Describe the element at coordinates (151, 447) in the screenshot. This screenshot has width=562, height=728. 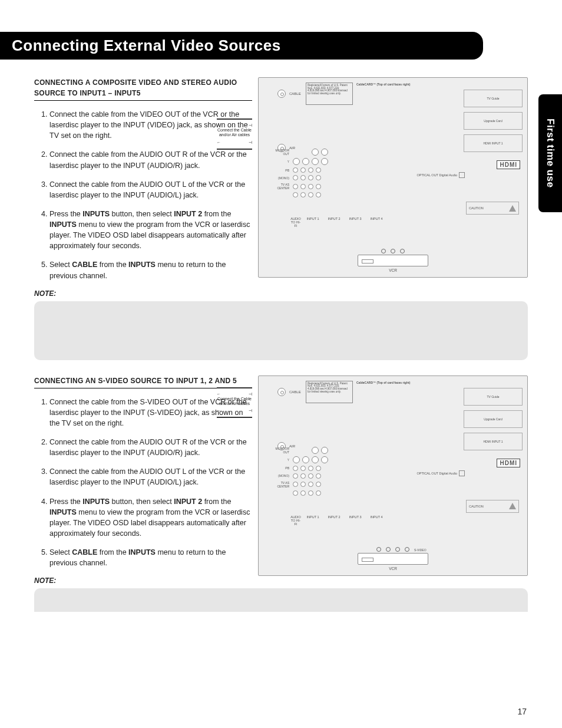
I see `step: Connect the cable from the AUDIO OUT R o…` at that location.